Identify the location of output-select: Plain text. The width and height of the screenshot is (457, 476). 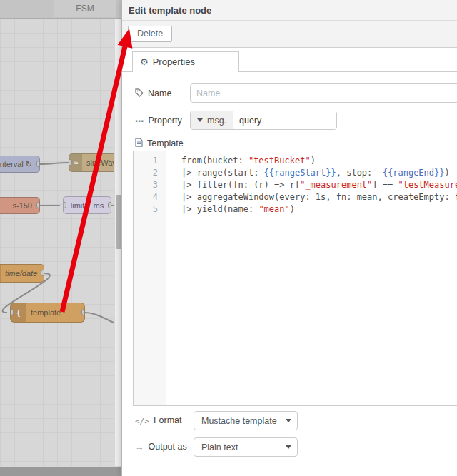
(246, 447).